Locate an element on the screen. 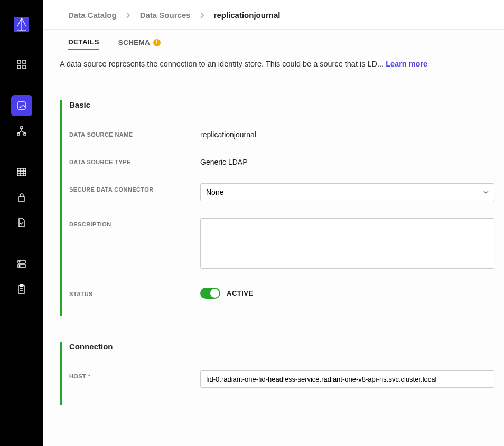 The height and width of the screenshot is (446, 504). section-connection: Connection HOST * is located at coordinates (277, 374).